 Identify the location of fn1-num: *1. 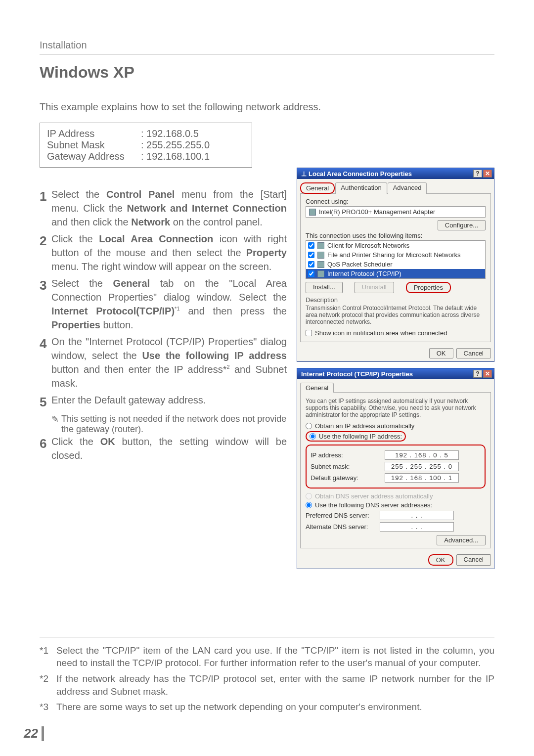
(48, 657).